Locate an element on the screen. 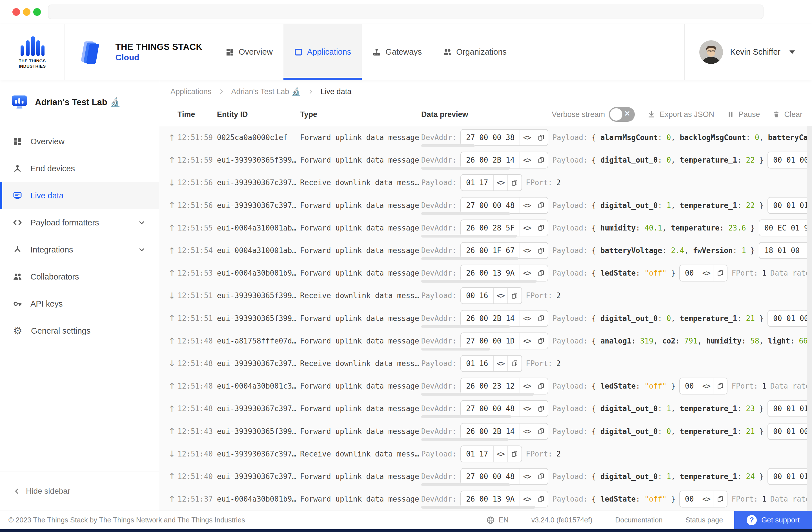 The height and width of the screenshot is (532, 812). sidebar-item-integrations: Integrations is located at coordinates (79, 250).